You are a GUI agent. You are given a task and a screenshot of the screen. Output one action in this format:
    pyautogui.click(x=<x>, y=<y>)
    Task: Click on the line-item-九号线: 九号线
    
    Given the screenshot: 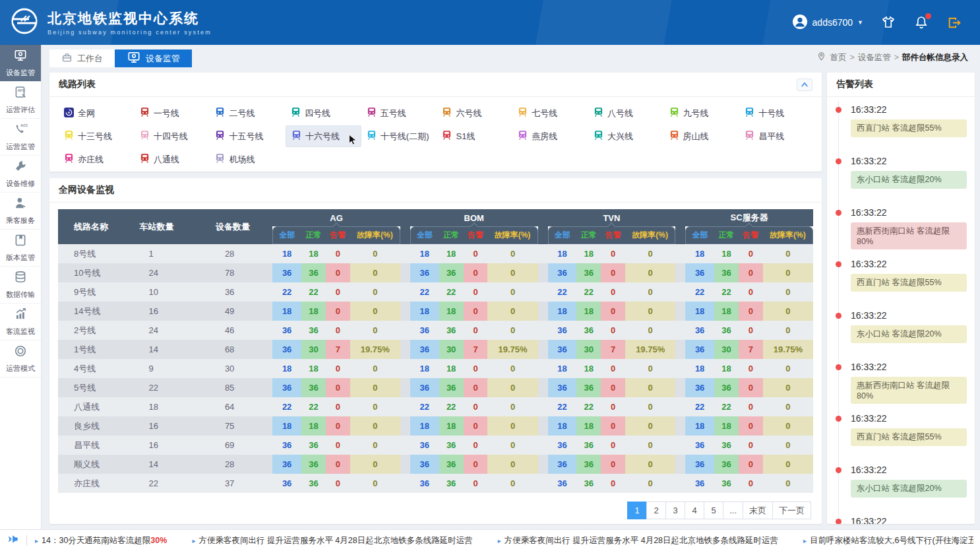 What is the action you would take?
    pyautogui.click(x=702, y=113)
    